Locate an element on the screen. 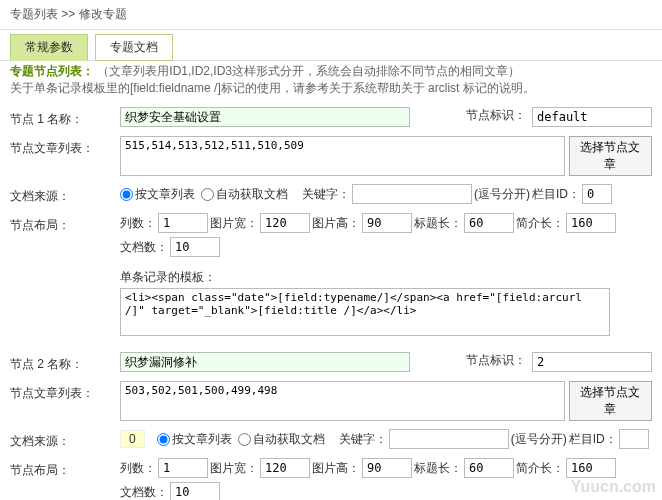  breadcrumb: 专题列表 >> 修改专题 is located at coordinates (331, 15).